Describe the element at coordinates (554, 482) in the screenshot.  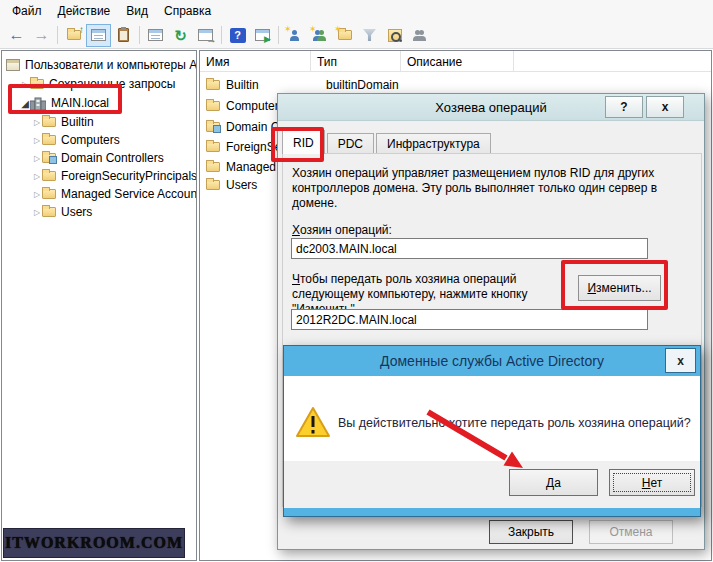
I see `yes-button: Да` at that location.